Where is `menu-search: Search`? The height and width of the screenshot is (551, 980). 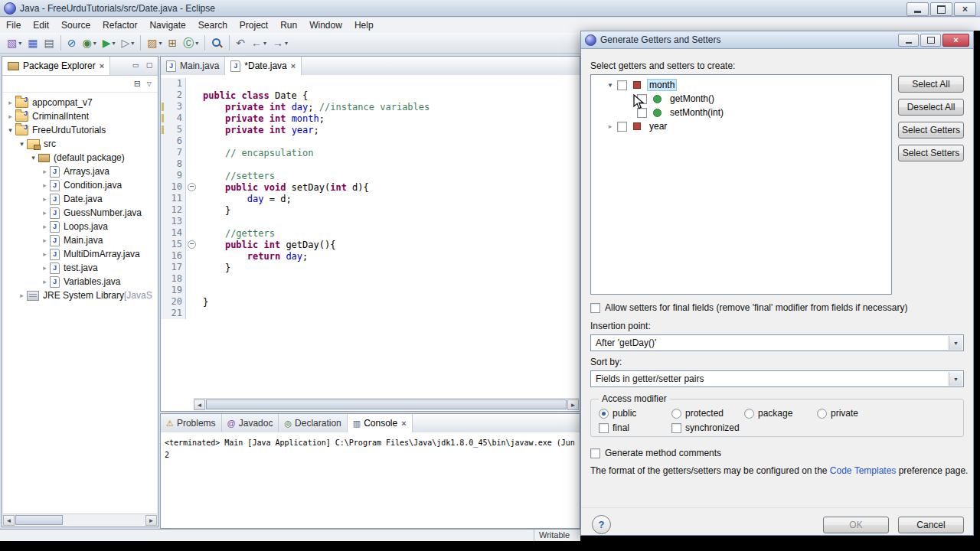 menu-search: Search is located at coordinates (213, 25).